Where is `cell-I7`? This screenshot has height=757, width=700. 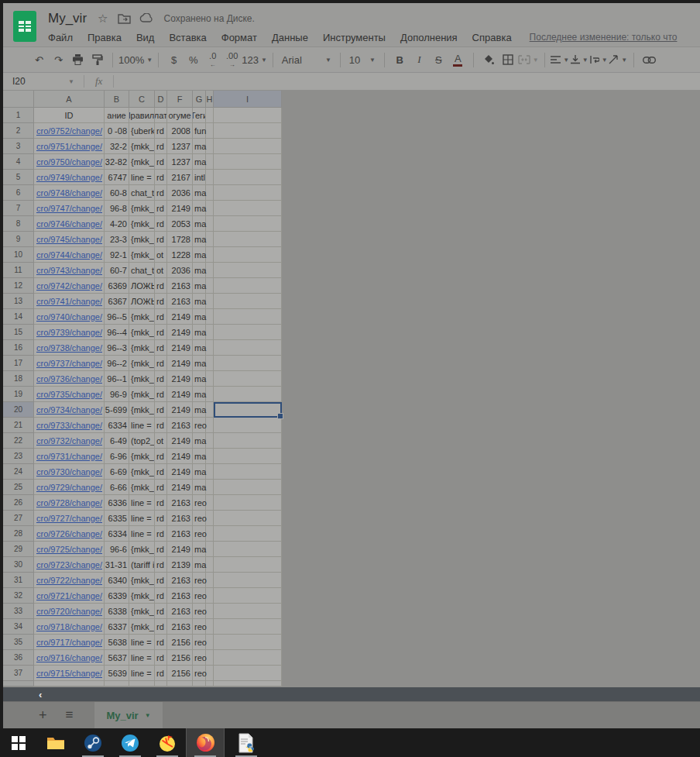 cell-I7 is located at coordinates (248, 208).